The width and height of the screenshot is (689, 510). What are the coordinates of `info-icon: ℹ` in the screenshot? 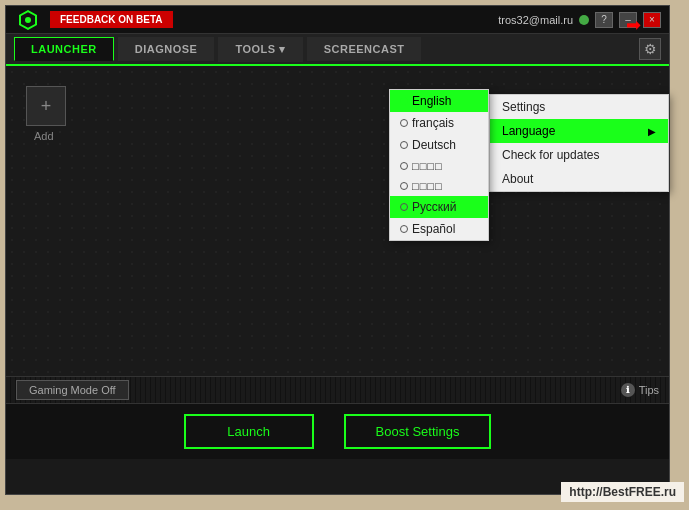 It's located at (628, 390).